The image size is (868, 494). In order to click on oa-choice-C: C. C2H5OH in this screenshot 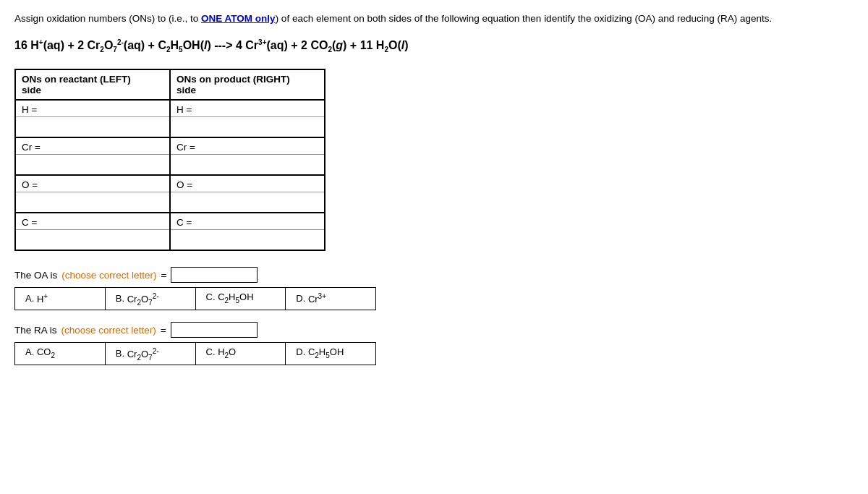, I will do `click(242, 299)`.